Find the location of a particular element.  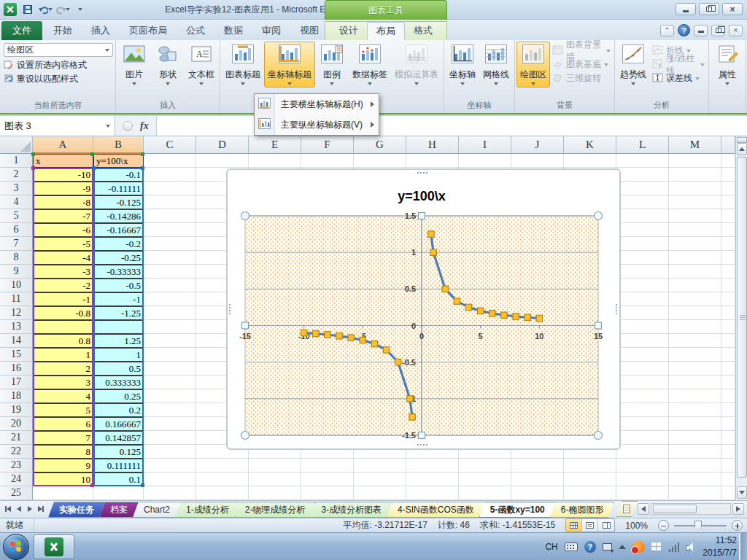

first-sheet-icon is located at coordinates (7, 509).